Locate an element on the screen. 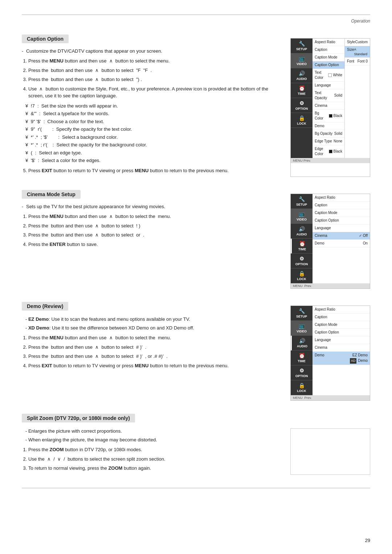 This screenshot has width=392, height=554. bullet-item: ( : Select an edge type. is located at coordinates (152, 153).